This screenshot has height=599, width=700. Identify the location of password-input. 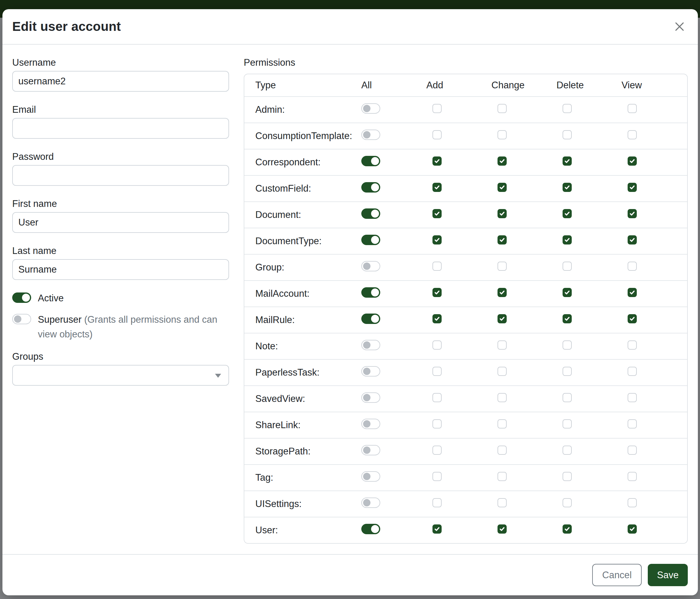
(121, 175).